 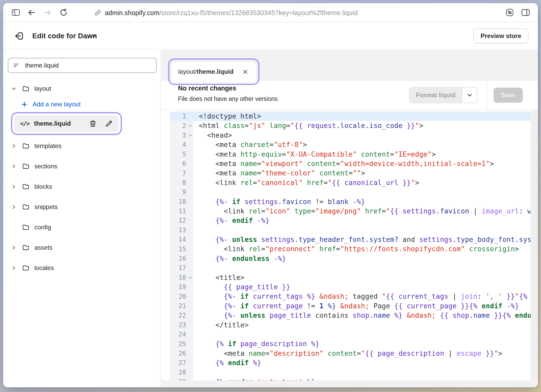 What do you see at coordinates (346, 363) in the screenshot?
I see `code-line: 27 {% endif %}` at bounding box center [346, 363].